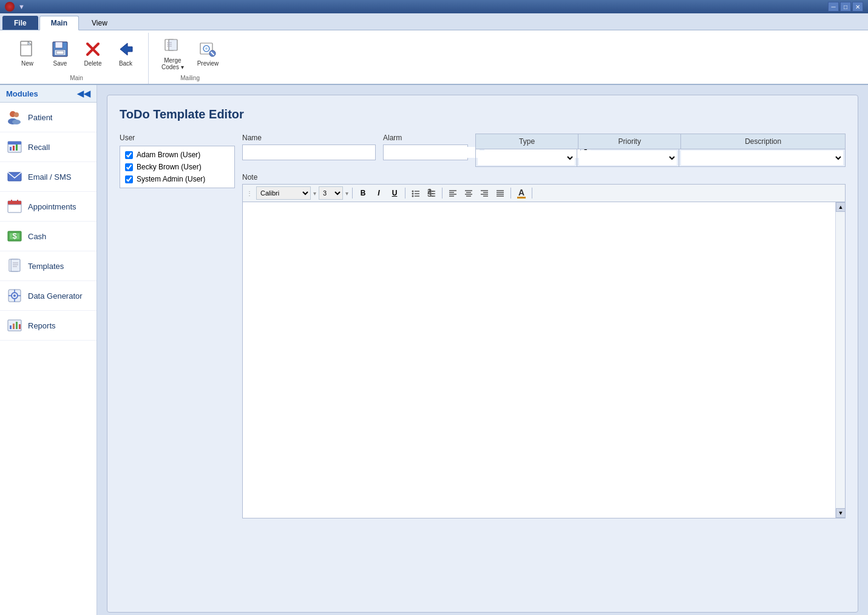 The width and height of the screenshot is (868, 615). What do you see at coordinates (49, 266) in the screenshot?
I see `sidebar-item-templates: Templates` at bounding box center [49, 266].